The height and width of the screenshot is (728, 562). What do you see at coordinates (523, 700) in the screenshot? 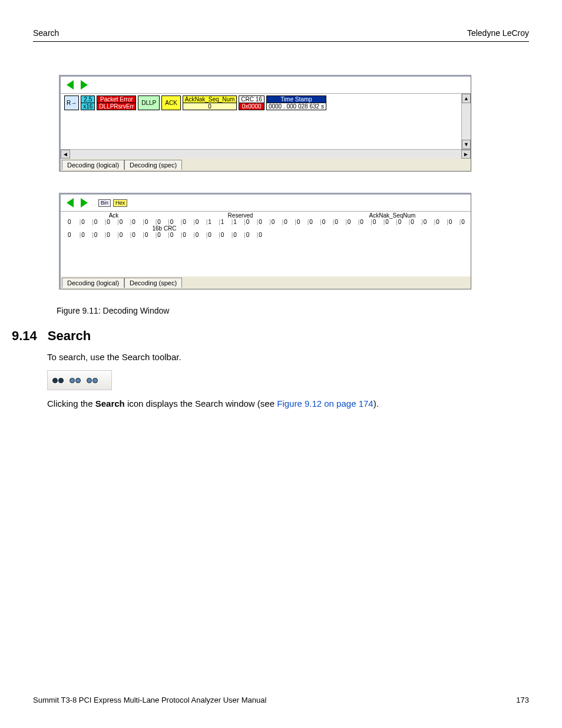
I see `footer-page: 173` at bounding box center [523, 700].